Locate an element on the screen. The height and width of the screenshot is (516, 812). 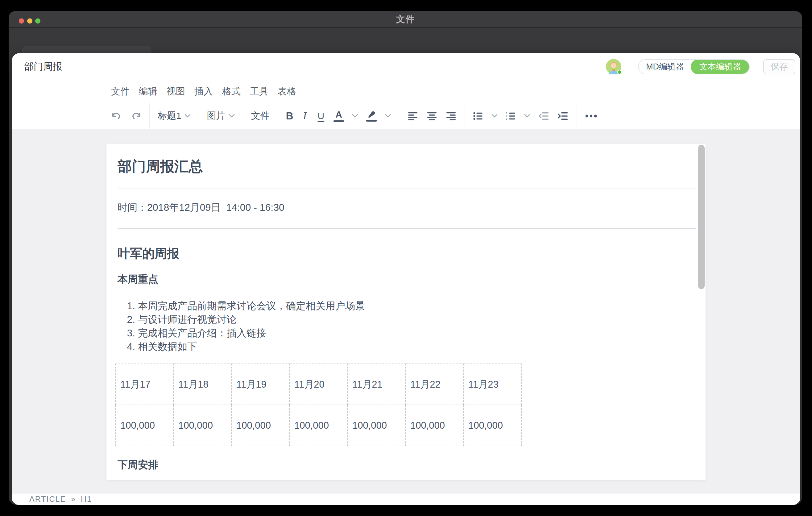
editor-mode-toggle: MD编辑器 文本编辑器 is located at coordinates (694, 67).